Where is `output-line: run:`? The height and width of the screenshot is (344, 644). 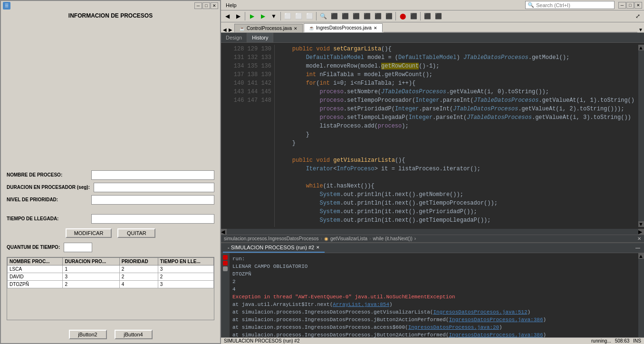
output-line: run: is located at coordinates (434, 259).